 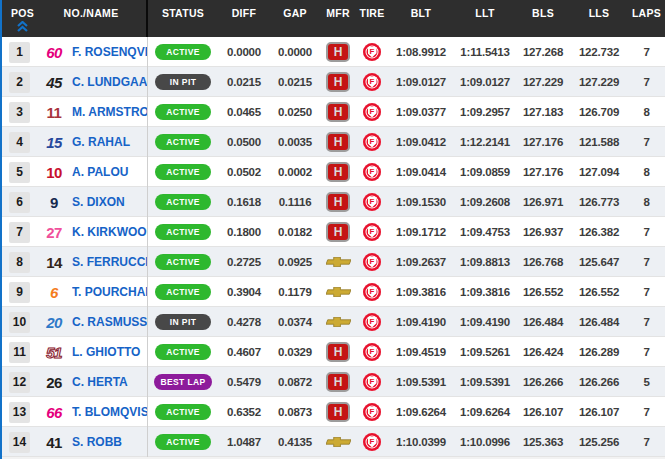 What do you see at coordinates (334, 52) in the screenshot?
I see `table-row: 1 60 F. ROSENQVIST ACTIVE 0.0000 0.0000 …` at bounding box center [334, 52].